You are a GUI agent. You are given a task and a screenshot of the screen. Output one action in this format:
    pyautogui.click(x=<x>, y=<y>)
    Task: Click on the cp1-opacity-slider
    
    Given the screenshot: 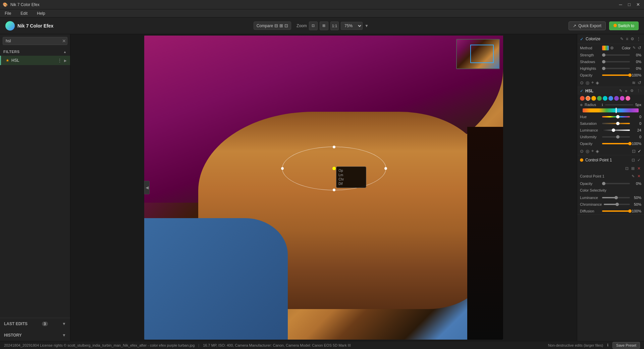 What is the action you would take?
    pyautogui.click(x=616, y=184)
    